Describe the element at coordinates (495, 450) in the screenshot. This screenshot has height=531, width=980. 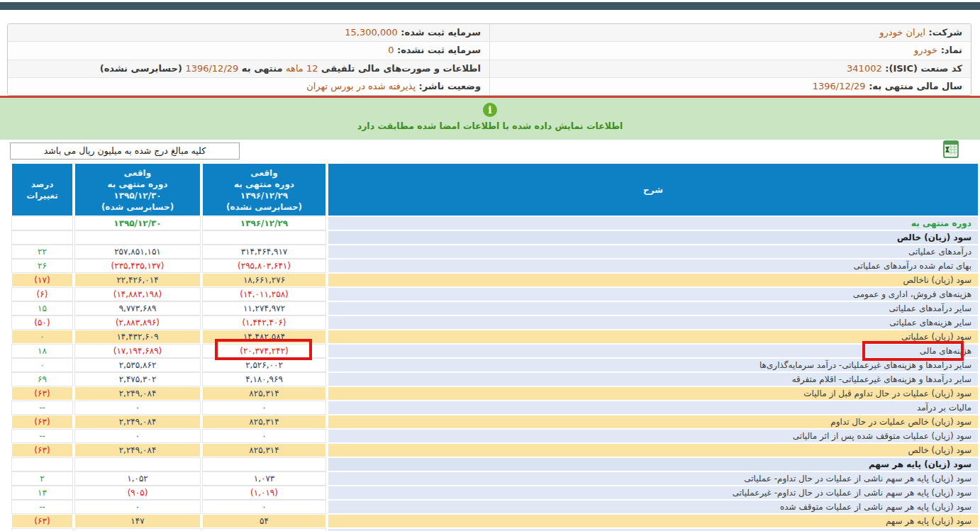
I see `table-row: سود (زیان) خالص۸۲۵,۳۱۴۲,۲۴۹,۰۸۴(۶۳)` at that location.